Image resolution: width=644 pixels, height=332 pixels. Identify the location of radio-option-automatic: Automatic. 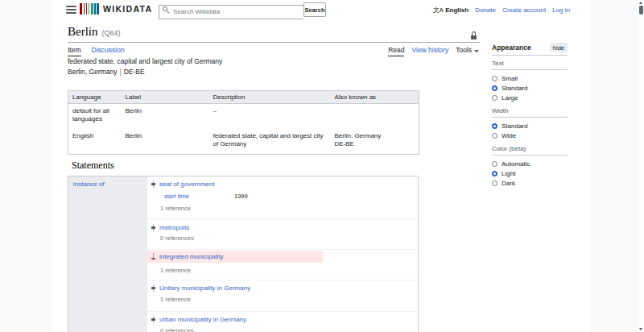
(530, 164).